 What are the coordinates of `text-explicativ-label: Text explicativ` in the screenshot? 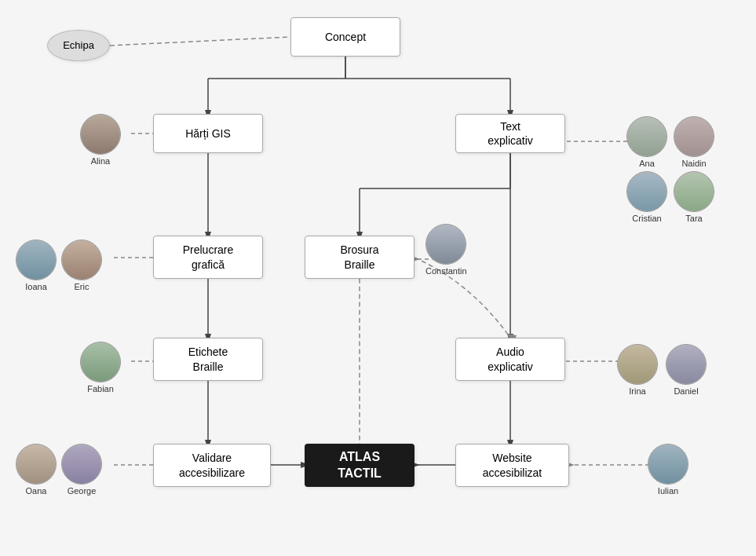 It's located at (510, 134).